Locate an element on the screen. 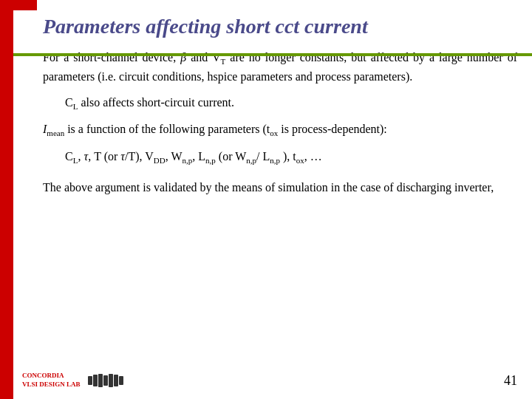 This screenshot has width=532, height=399. paragraph-3: Imean is a function of the following par… is located at coordinates (280, 130).